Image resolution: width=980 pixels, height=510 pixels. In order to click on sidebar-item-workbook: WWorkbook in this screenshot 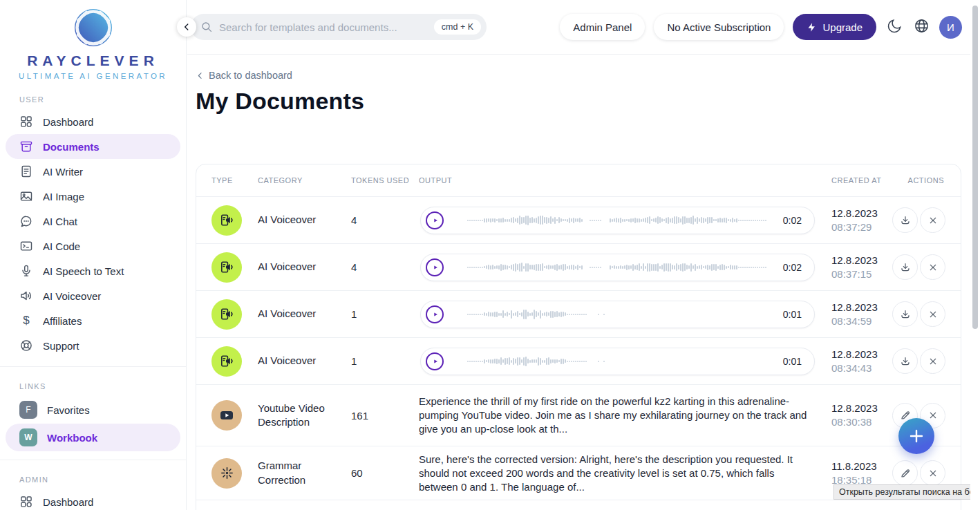, I will do `click(93, 437)`.